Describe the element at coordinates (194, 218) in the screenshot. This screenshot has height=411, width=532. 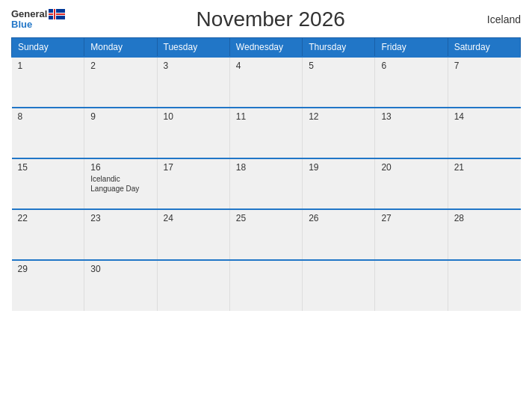
I see `day-number: 24` at that location.